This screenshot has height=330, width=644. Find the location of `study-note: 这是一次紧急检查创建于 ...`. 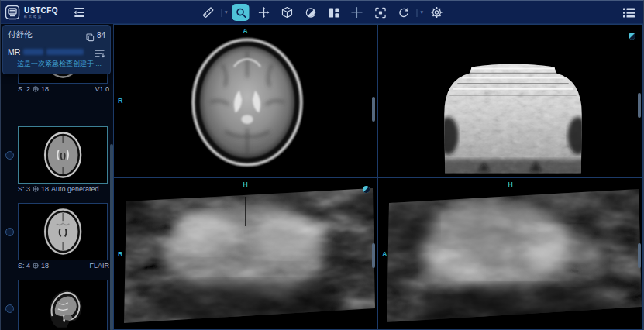

study-note: 这是一次紧急检查创建于 ... is located at coordinates (61, 64).